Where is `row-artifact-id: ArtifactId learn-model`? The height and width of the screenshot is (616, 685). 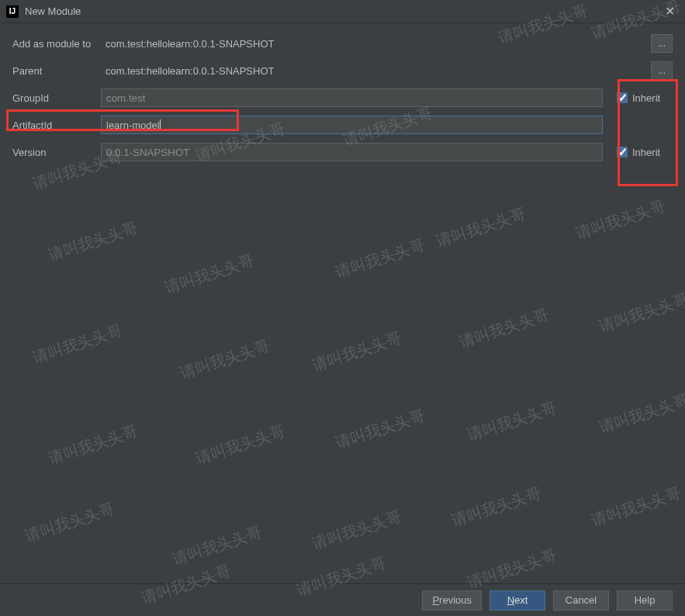
row-artifact-id: ArtifactId learn-model is located at coordinates (343, 125).